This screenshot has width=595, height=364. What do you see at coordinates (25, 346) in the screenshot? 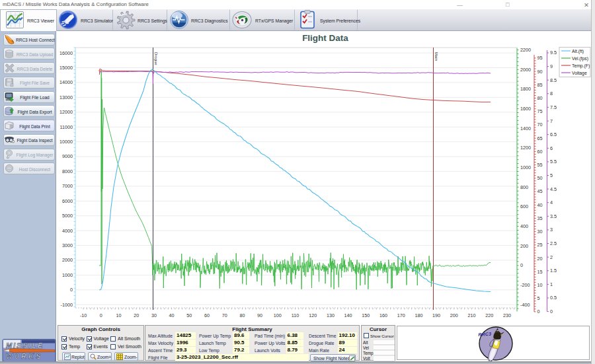
I see `svg-text: MISSILE` at bounding box center [25, 346].